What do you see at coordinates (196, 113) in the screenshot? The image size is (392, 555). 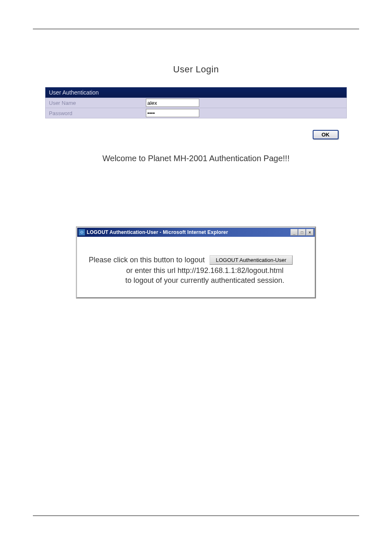 I see `password-row: Password` at bounding box center [196, 113].